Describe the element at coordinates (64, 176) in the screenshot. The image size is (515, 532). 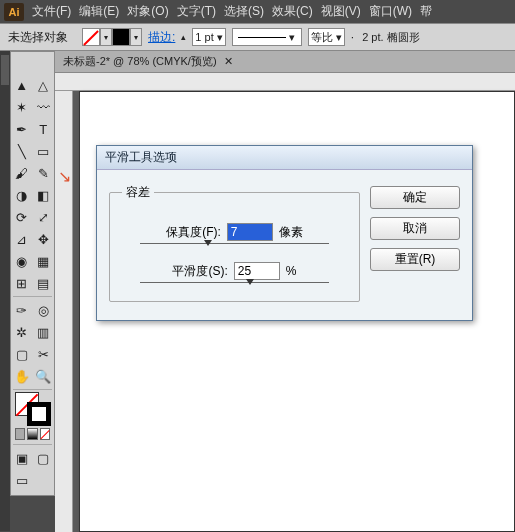
I see `annotation-arrow: ↘` at that location.